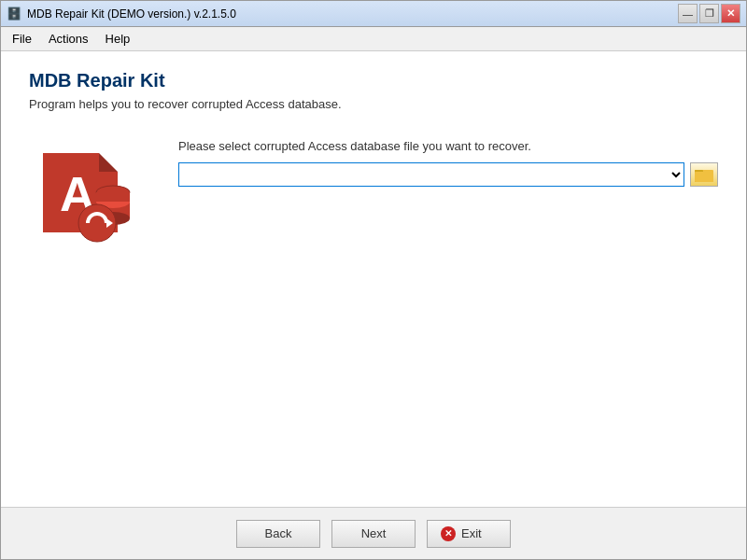 This screenshot has width=747, height=560. What do you see at coordinates (90, 200) in the screenshot?
I see `app-logo: A` at bounding box center [90, 200].